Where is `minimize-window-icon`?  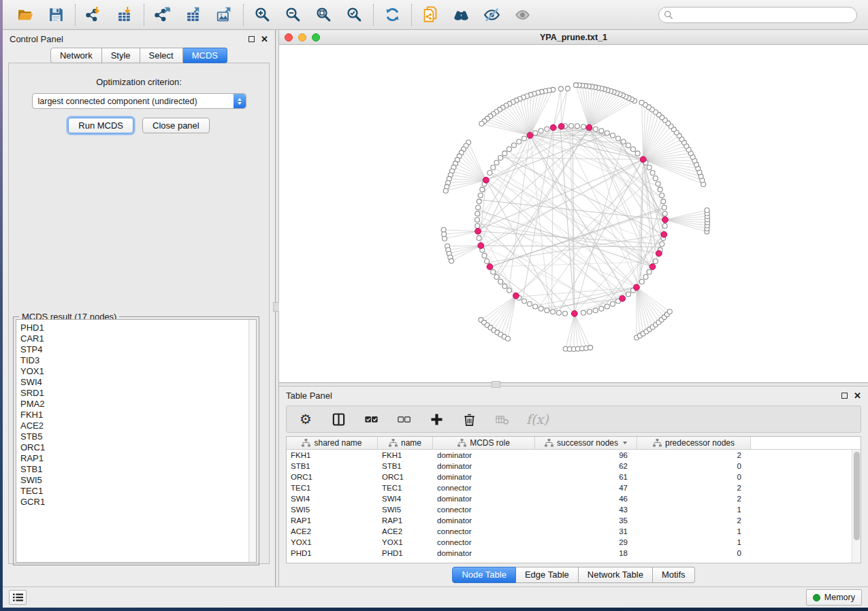
minimize-window-icon is located at coordinates (302, 37).